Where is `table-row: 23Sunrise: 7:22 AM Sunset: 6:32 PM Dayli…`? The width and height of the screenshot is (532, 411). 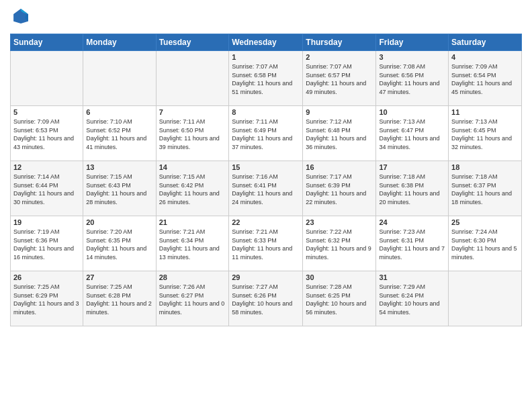 table-row: 23Sunrise: 7:22 AM Sunset: 6:32 PM Dayli… is located at coordinates (340, 244).